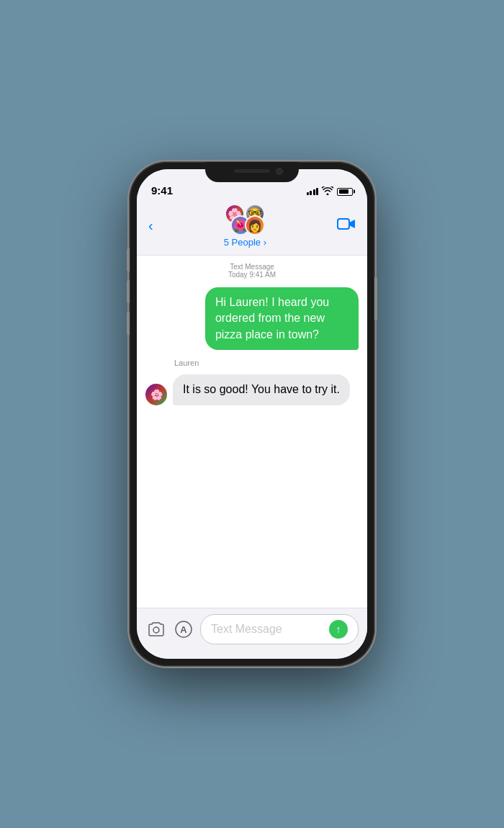 The width and height of the screenshot is (504, 828). I want to click on notch-speaker, so click(252, 171).